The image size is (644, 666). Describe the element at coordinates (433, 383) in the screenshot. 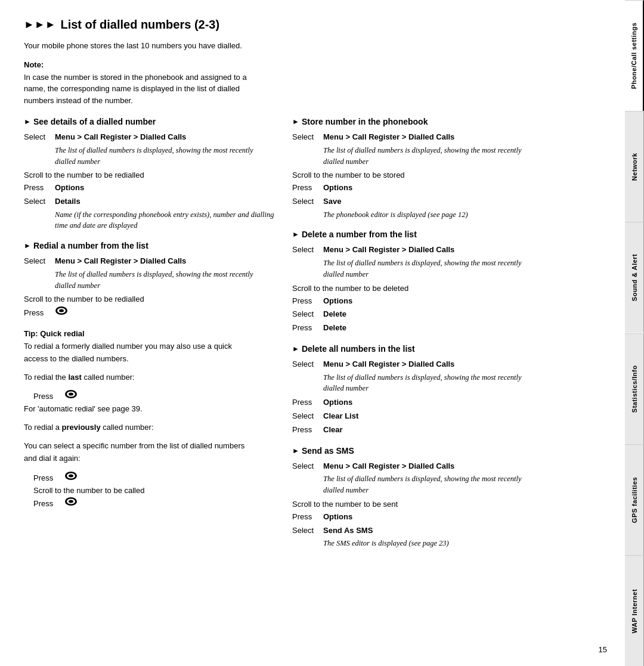

I see `delete-all-italic1: The list of dialled numbers is displayed…` at that location.